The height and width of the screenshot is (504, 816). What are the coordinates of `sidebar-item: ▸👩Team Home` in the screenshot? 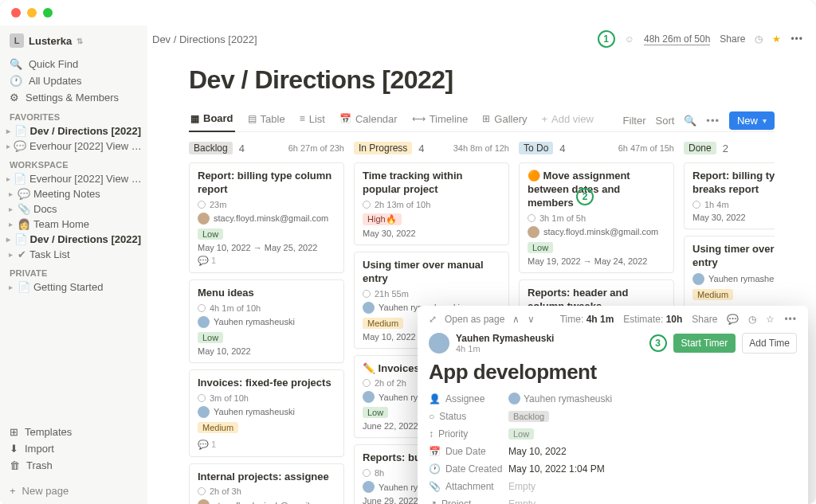 It's located at (73, 225).